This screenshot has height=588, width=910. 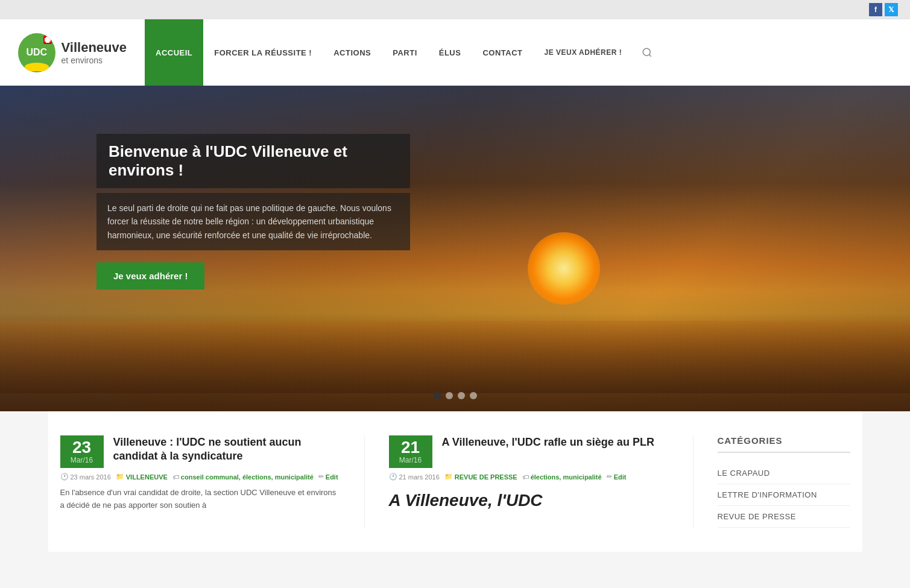 I want to click on logo-area: UDC Villeneuve et environs, so click(x=72, y=52).